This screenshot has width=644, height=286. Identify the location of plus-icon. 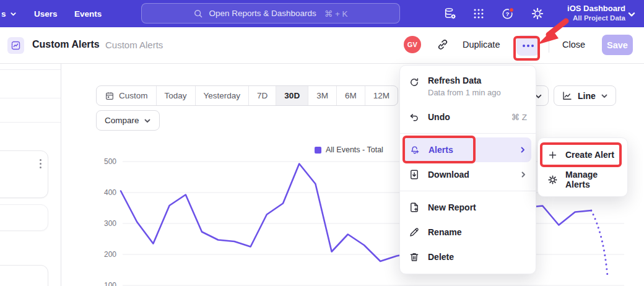
(552, 155).